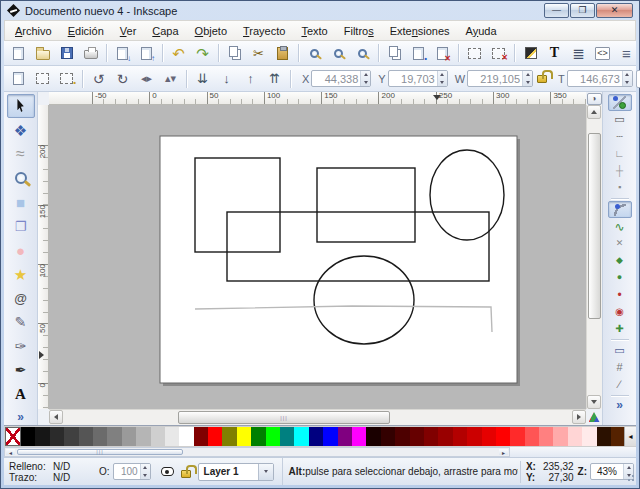 This screenshot has height=489, width=640. I want to click on rotate-90-cw-button: ↻, so click(122, 79).